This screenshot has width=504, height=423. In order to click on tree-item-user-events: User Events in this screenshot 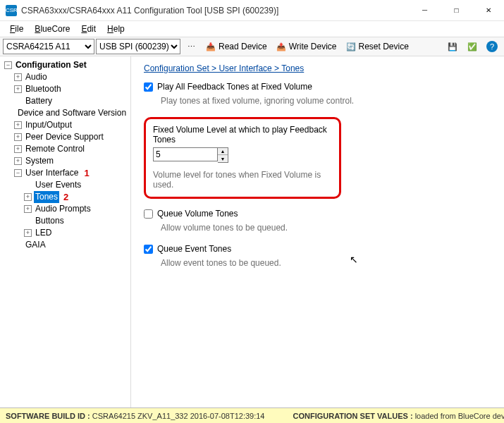, I will do `click(76, 185)`.